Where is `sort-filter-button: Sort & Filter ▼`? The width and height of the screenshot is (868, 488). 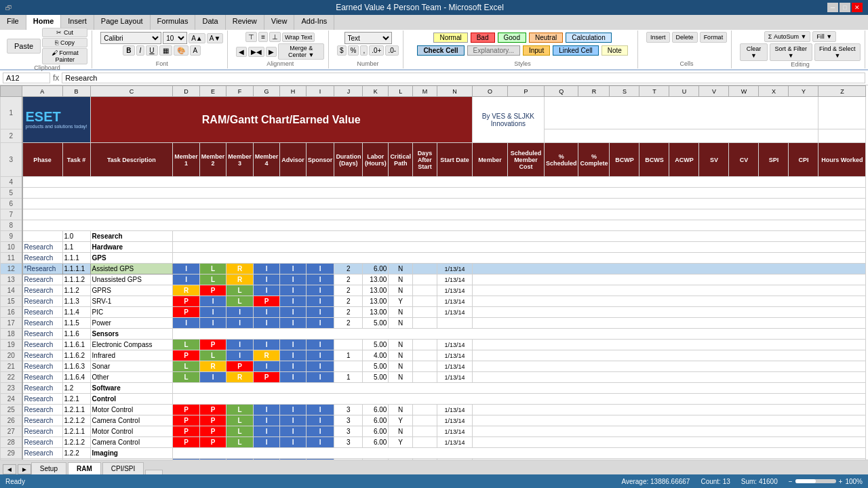
sort-filter-button: Sort & Filter ▼ is located at coordinates (791, 52).